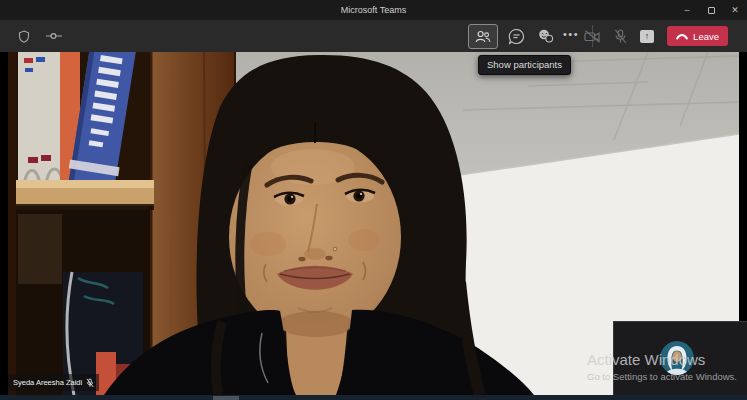 The image size is (747, 400). Describe the element at coordinates (680, 358) in the screenshot. I see `self-view-tile` at that location.